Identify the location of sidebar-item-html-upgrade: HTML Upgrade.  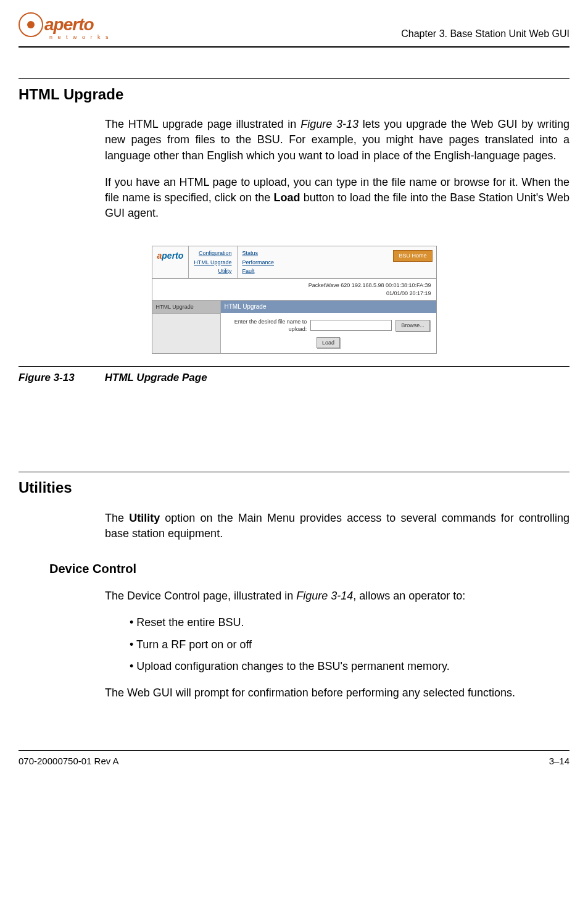
(186, 307).